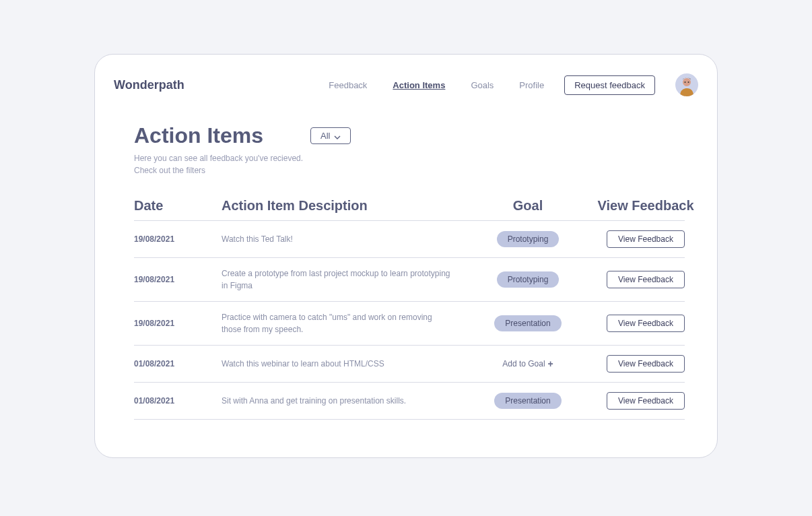 Image resolution: width=812 pixels, height=516 pixels. Describe the element at coordinates (532, 85) in the screenshot. I see `nav-profile: Profile` at that location.